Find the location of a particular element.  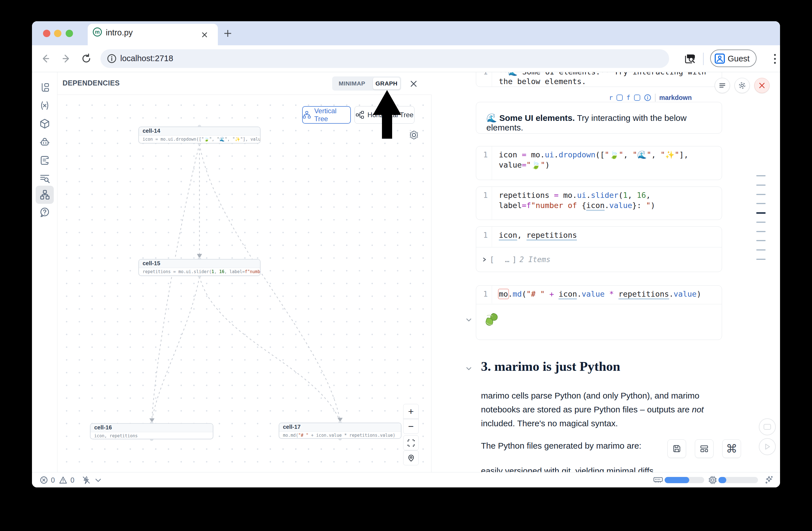

view-toggle: MINIMAP GRAPH is located at coordinates (367, 83).